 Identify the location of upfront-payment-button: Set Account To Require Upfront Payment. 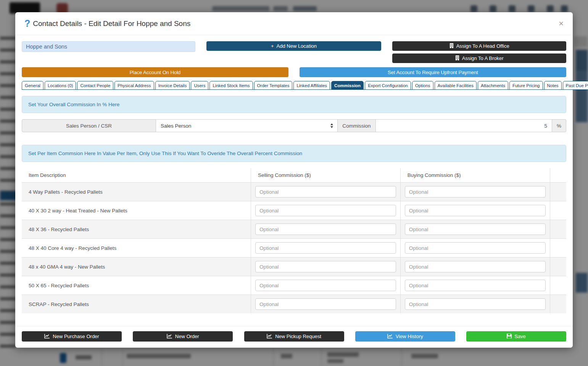
(433, 72).